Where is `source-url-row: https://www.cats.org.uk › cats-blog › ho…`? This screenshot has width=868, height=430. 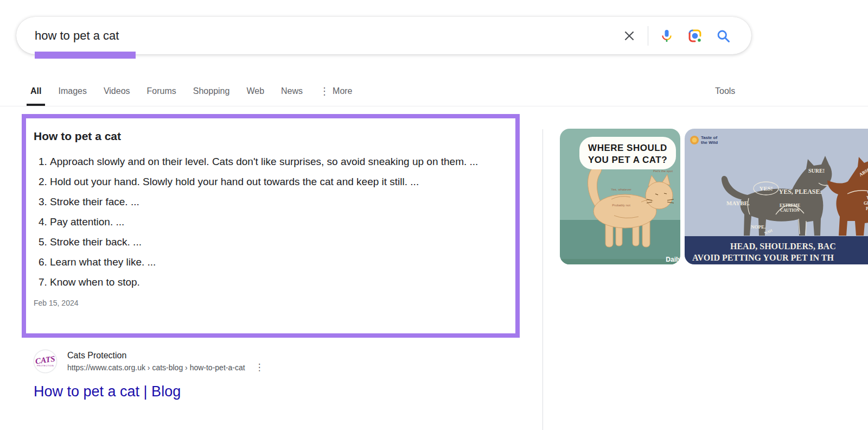 source-url-row: https://www.cats.org.uk › cats-blog › ho… is located at coordinates (167, 367).